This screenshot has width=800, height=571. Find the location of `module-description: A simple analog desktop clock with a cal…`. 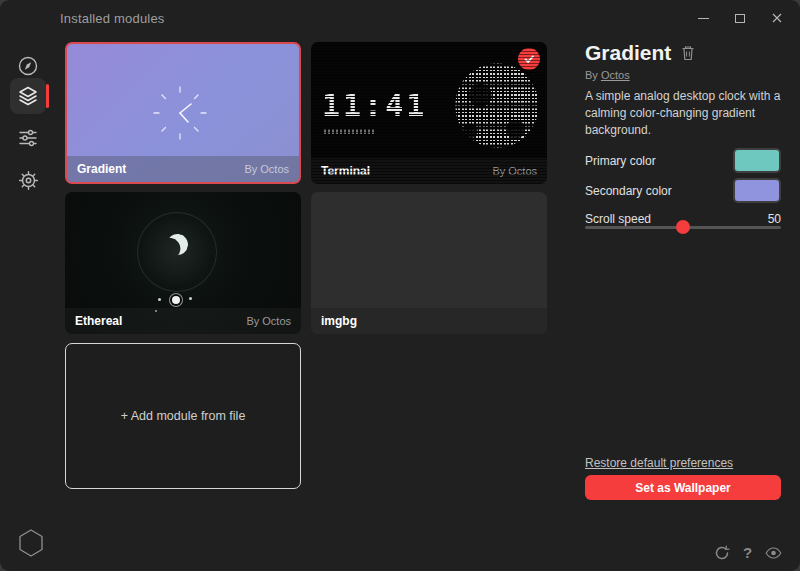

module-description: A simple analog desktop clock with a cal… is located at coordinates (683, 114).